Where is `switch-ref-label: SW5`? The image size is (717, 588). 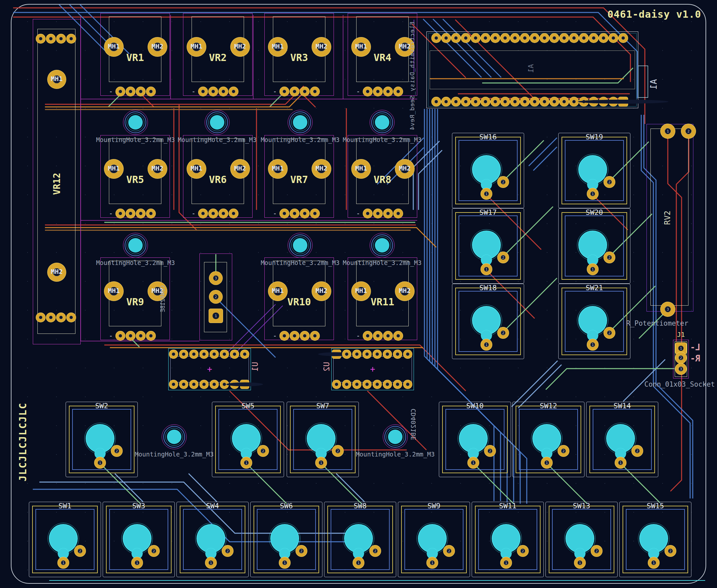
switch-ref-label: SW5 is located at coordinates (248, 406).